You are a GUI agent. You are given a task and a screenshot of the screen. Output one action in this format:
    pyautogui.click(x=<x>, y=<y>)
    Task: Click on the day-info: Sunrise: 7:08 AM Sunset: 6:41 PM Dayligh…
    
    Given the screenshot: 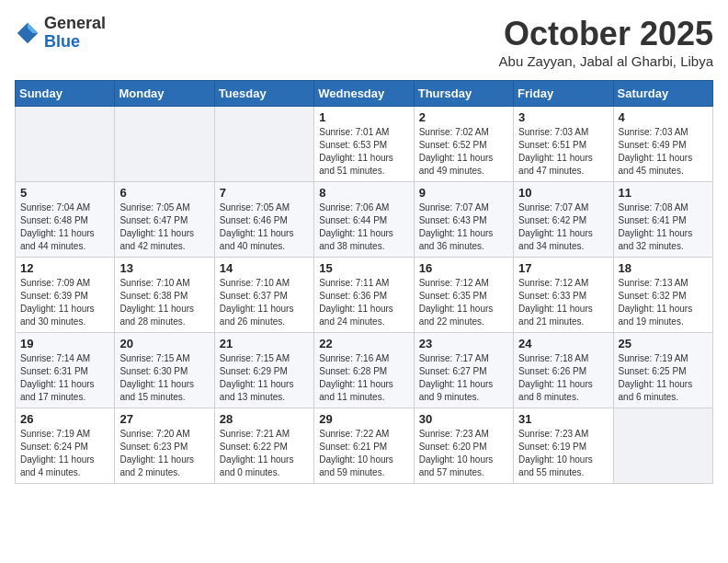 What is the action you would take?
    pyautogui.click(x=664, y=227)
    